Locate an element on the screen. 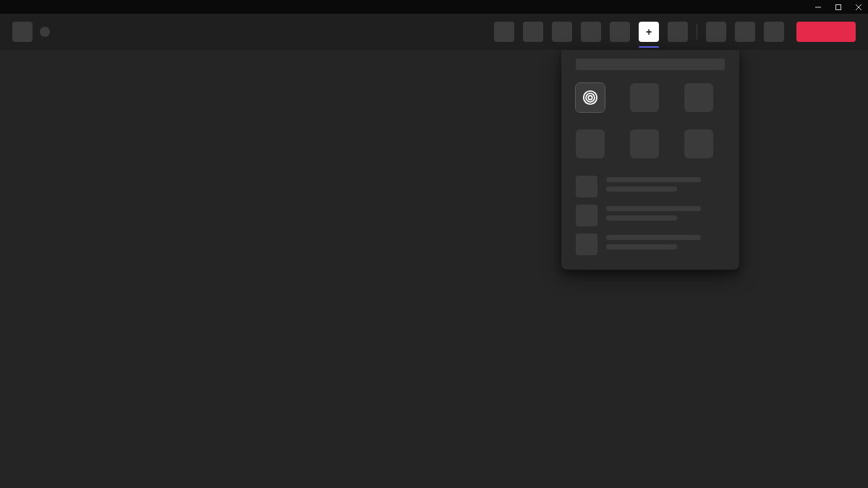  nav-separator is located at coordinates (697, 32).